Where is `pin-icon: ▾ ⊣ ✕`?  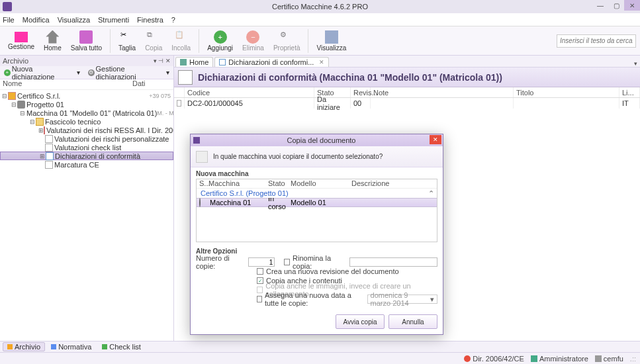 pin-icon: ▾ ⊣ ✕ is located at coordinates (162, 61).